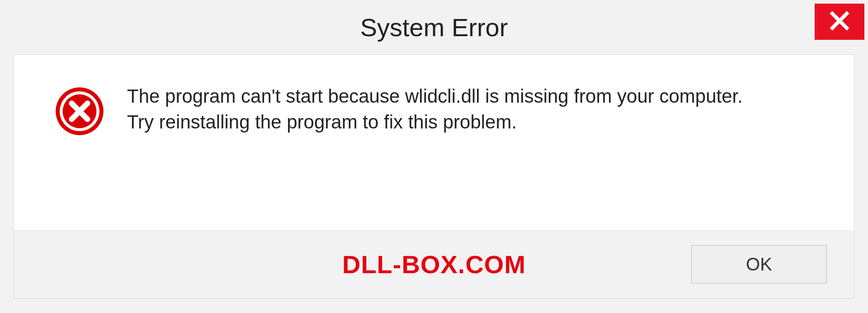 This screenshot has height=313, width=868. Describe the element at coordinates (80, 111) in the screenshot. I see `error-icon` at that location.